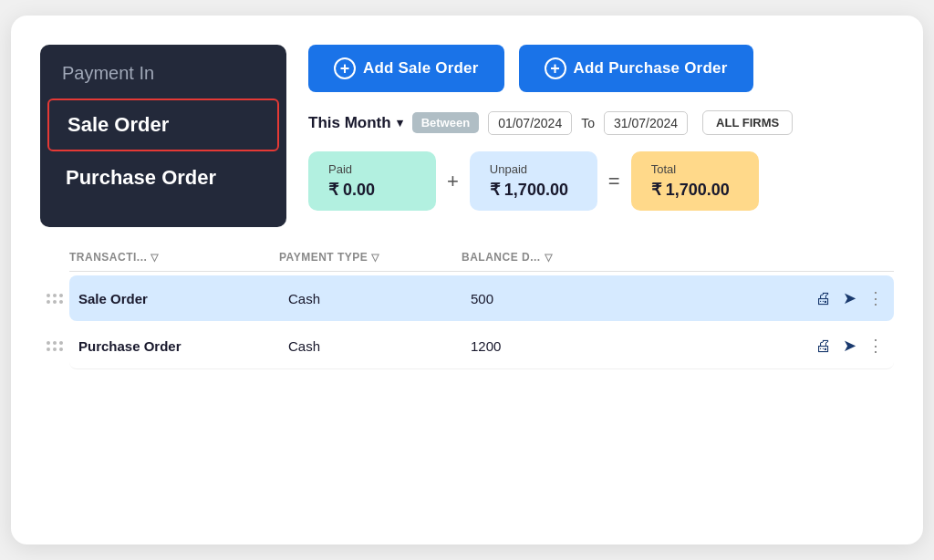  I want to click on filter-transaction-icon: ▽, so click(155, 257).